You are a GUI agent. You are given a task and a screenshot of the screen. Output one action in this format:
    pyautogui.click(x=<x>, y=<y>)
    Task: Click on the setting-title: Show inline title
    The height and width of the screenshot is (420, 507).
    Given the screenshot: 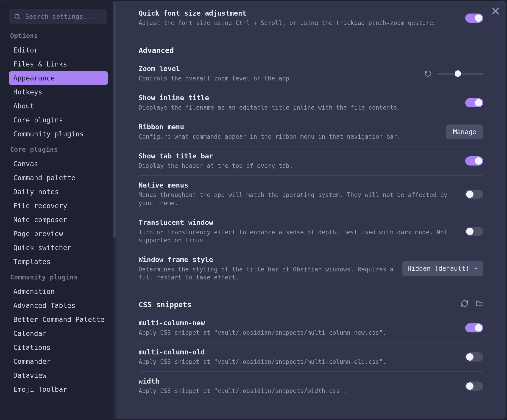 What is the action you would take?
    pyautogui.click(x=298, y=98)
    